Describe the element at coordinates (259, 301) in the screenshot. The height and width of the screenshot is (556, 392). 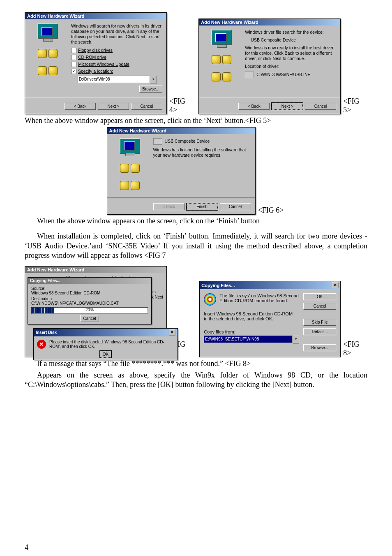
I see `fig8-notfound2: Edition CD-ROM cannot be found.` at that location.